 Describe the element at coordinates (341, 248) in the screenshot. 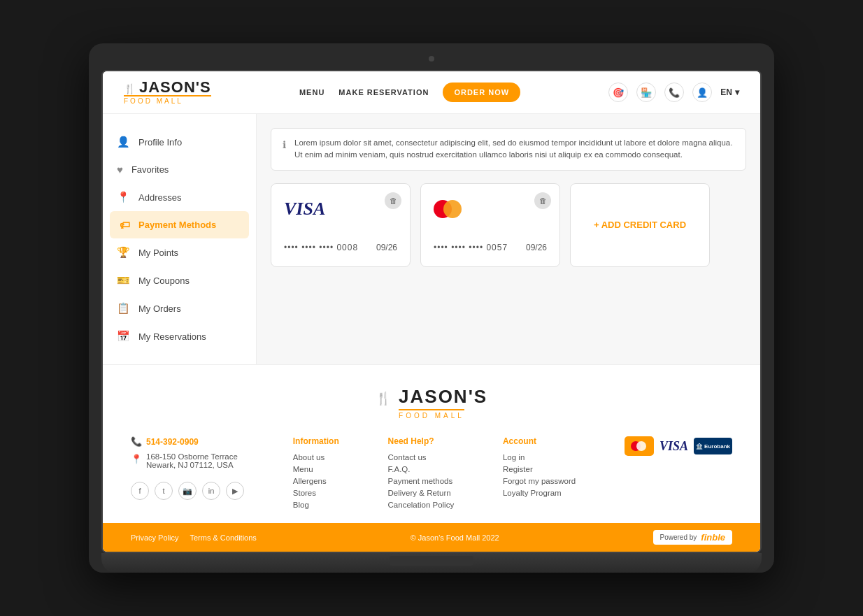

I see `visa-card-info: •••• •••• •••• 0008 09/26` at that location.